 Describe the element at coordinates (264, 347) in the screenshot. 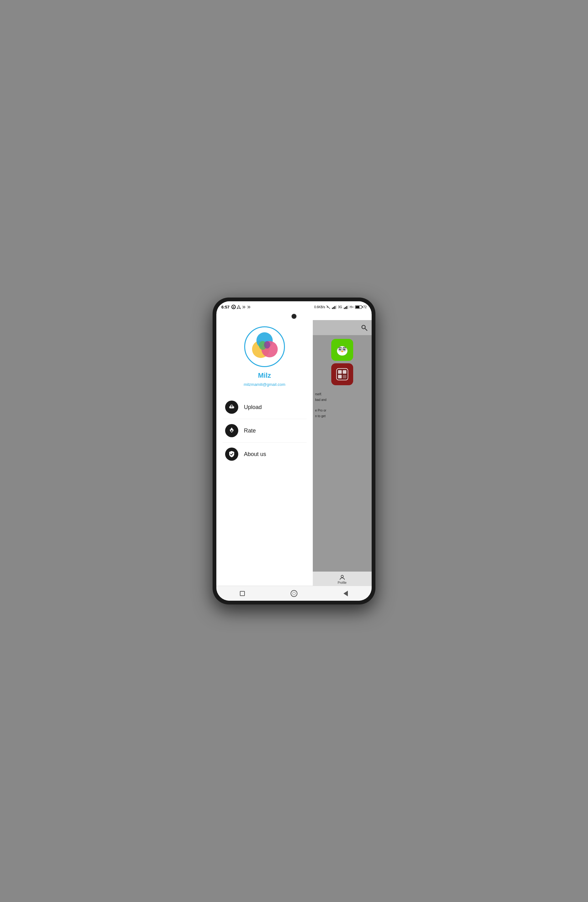

I see `app-logo-container` at that location.